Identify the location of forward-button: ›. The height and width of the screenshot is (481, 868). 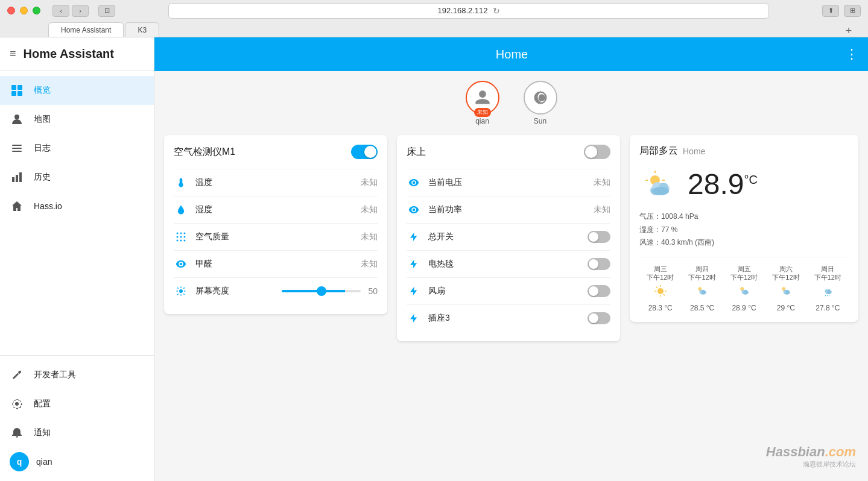
(80, 11).